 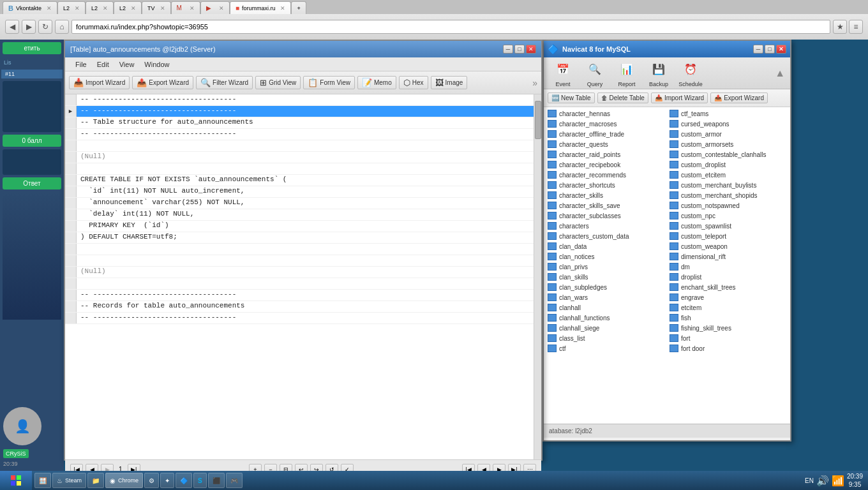 What do you see at coordinates (16, 480) in the screenshot?
I see `start-button` at bounding box center [16, 480].